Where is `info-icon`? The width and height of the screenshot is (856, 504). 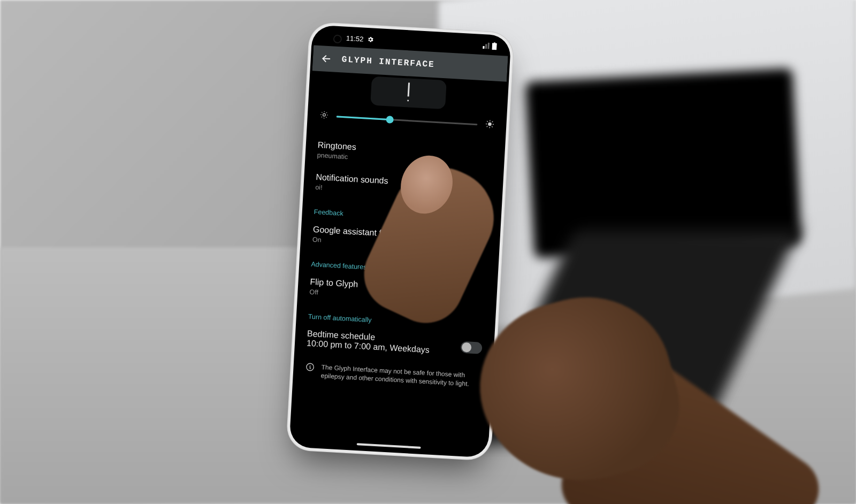
info-icon is located at coordinates (310, 368).